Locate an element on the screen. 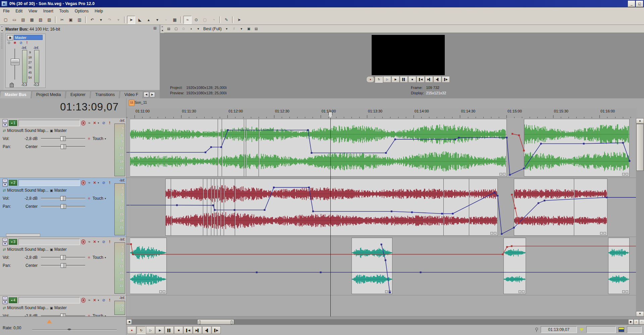  envelope-edit-tool-button: ◣ is located at coordinates (140, 20).